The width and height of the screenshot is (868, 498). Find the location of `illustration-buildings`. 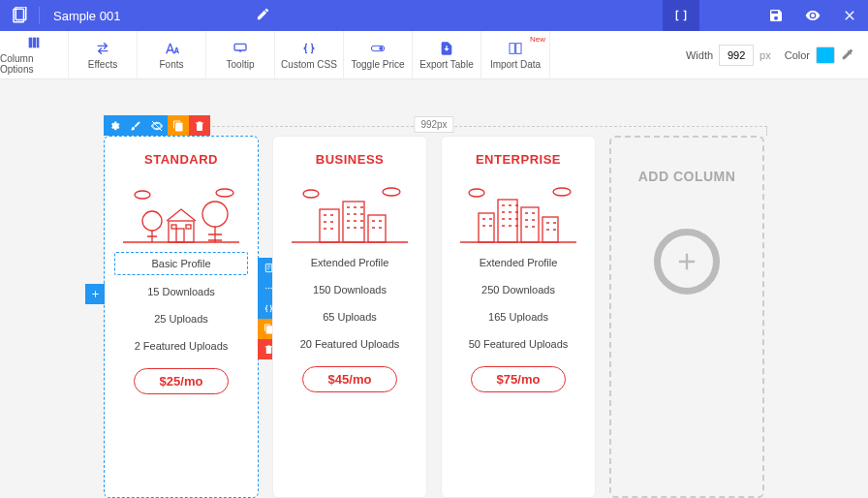

illustration-buildings is located at coordinates (350, 212).